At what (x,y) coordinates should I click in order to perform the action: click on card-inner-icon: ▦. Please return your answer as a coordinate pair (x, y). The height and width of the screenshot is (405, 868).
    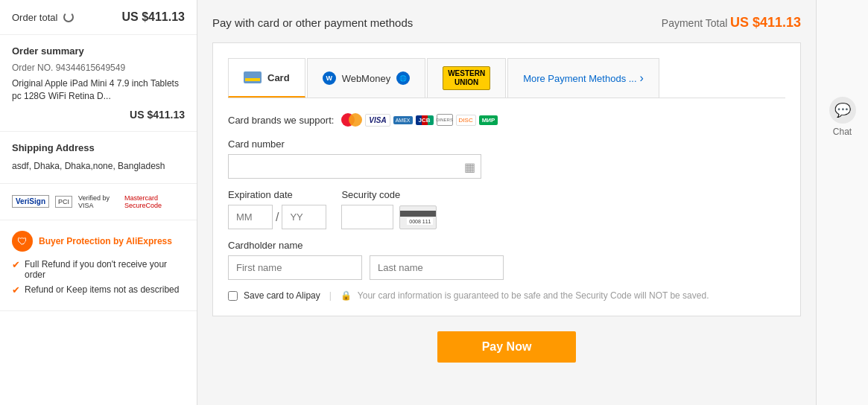
    Looking at the image, I should click on (469, 167).